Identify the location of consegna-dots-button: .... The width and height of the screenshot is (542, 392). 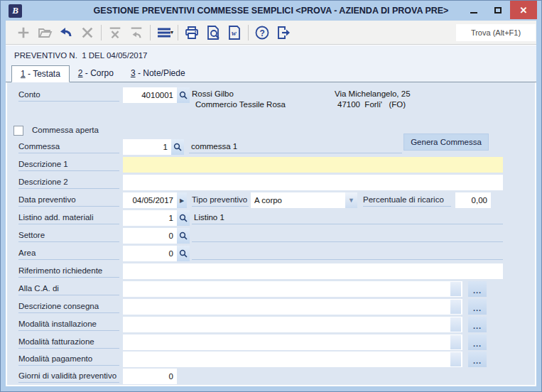
(477, 307).